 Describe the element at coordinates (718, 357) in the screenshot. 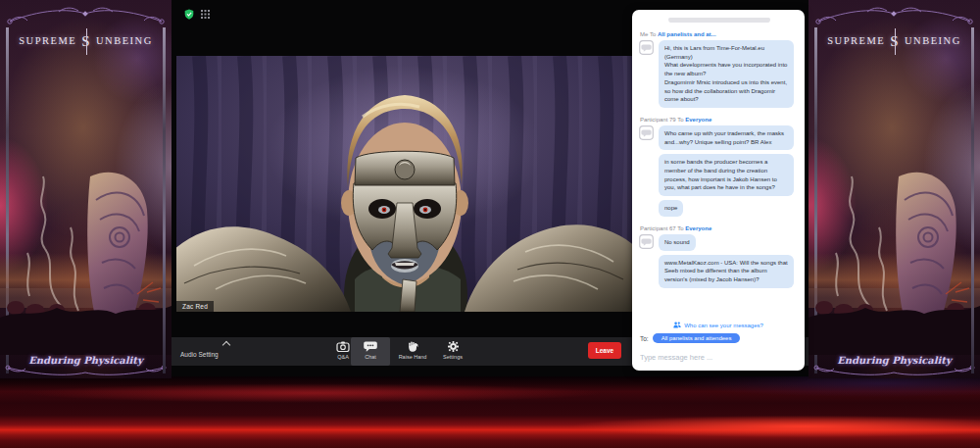

I see `message-input` at that location.